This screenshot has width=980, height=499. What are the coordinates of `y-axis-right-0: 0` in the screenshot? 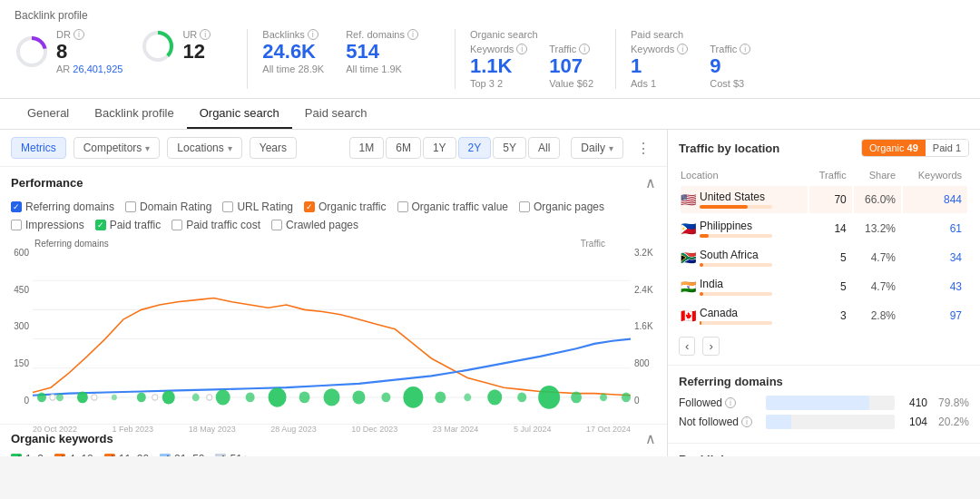 It's located at (637, 401).